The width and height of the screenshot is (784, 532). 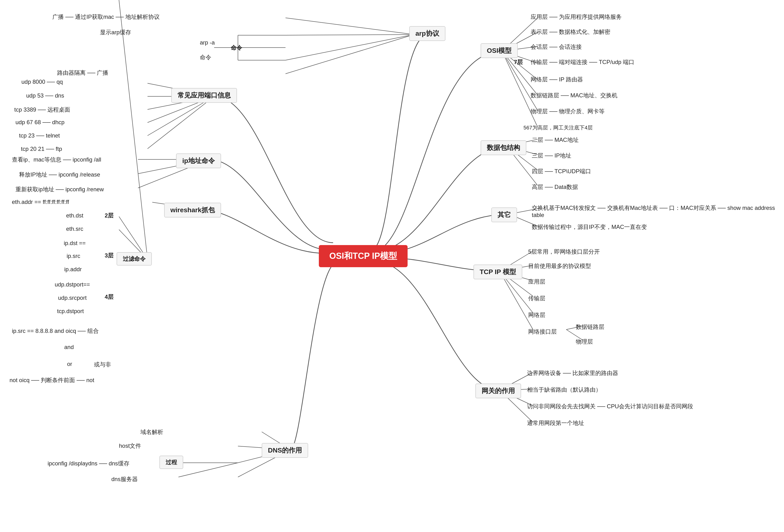 What do you see at coordinates (39, 136) in the screenshot?
I see `port-item-5: tcp 23 ── telnet` at bounding box center [39, 136].